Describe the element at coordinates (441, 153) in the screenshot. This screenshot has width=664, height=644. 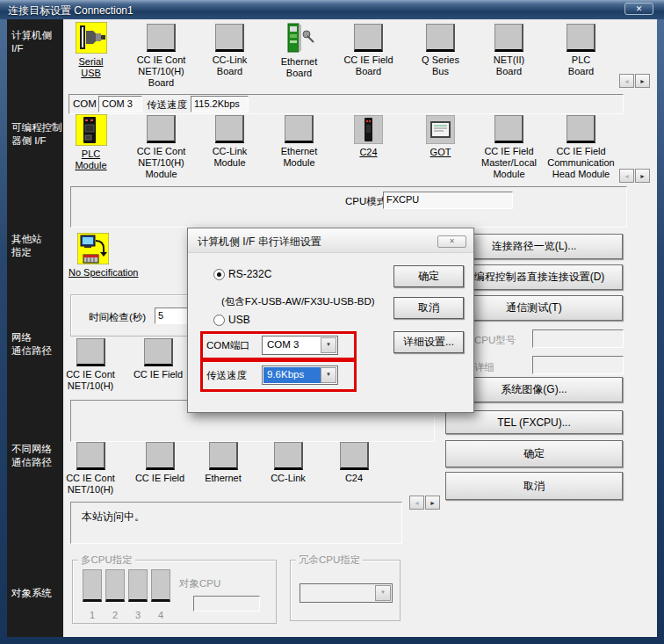
I see `device-label: GOT` at that location.